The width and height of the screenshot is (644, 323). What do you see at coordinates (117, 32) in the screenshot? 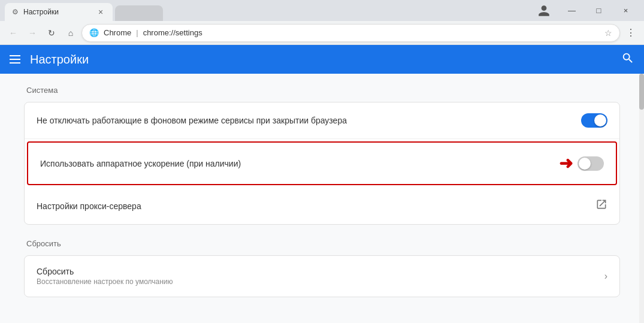
I see `brand-label: Chrome` at bounding box center [117, 32].